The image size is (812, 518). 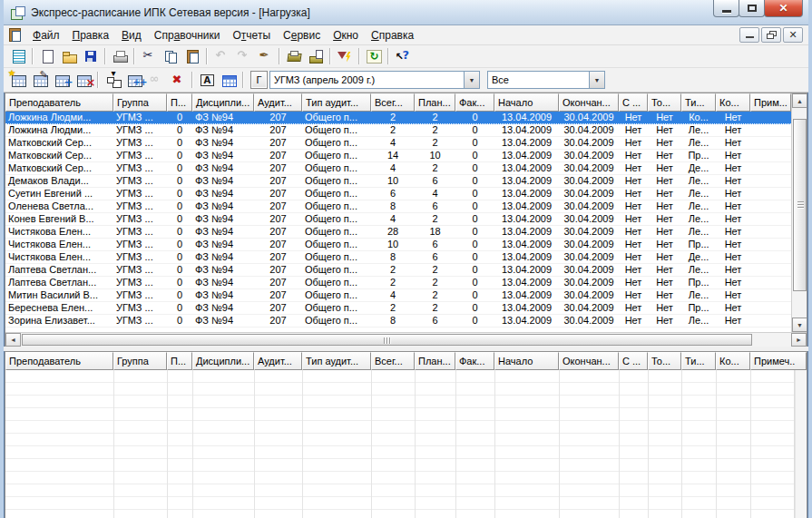 I want to click on table-row: Зорина Елизавет...УГМЗ ...0ФЗ №94207Обще…, so click(x=398, y=321).